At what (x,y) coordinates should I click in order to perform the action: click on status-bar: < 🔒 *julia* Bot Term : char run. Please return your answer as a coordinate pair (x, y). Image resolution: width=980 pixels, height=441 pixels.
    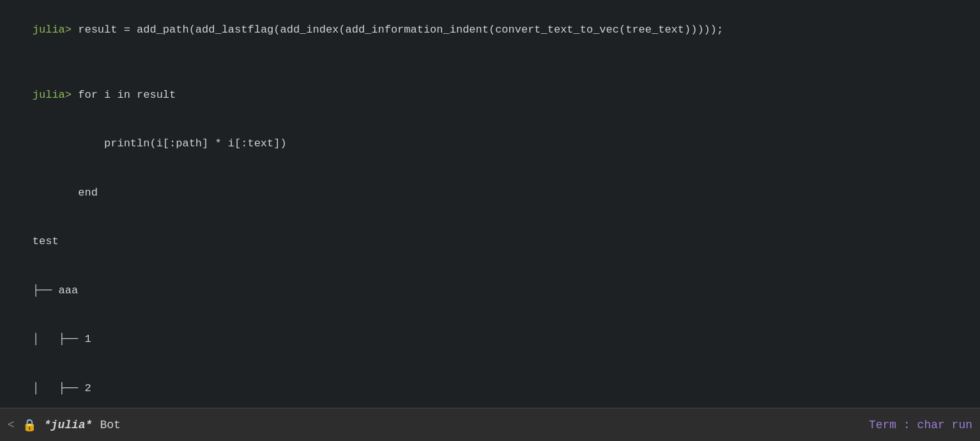
    Looking at the image, I should click on (490, 424).